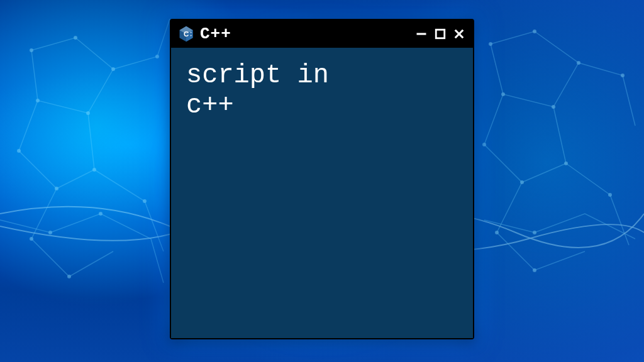 The width and height of the screenshot is (644, 362). Describe the element at coordinates (440, 34) in the screenshot. I see `window-controls` at that location.